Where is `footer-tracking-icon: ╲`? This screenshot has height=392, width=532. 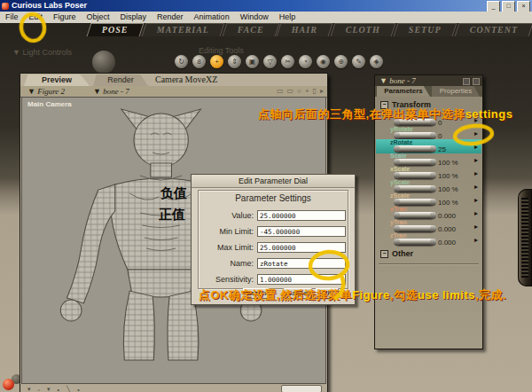
footer-tracking-icon: ╲ is located at coordinates (68, 388).